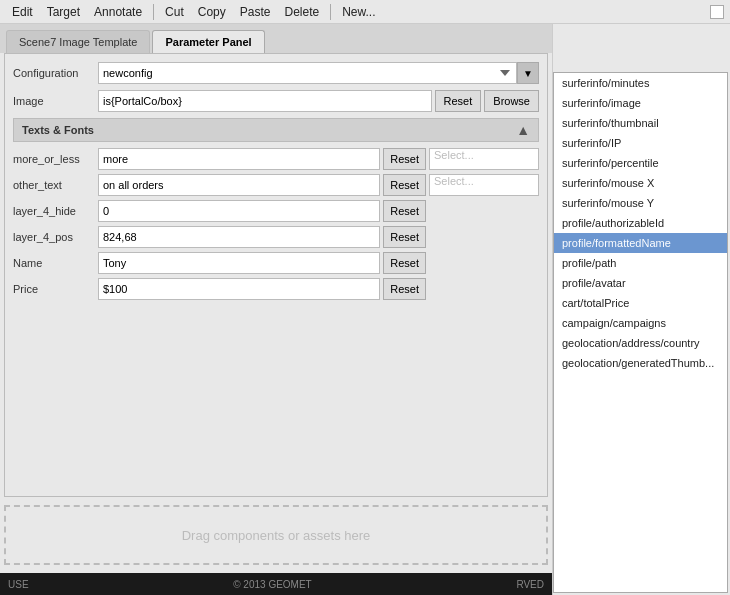 Image resolution: width=730 pixels, height=595 pixels. Describe the element at coordinates (404, 211) in the screenshot. I see `param-reset-button-2: Reset` at that location.